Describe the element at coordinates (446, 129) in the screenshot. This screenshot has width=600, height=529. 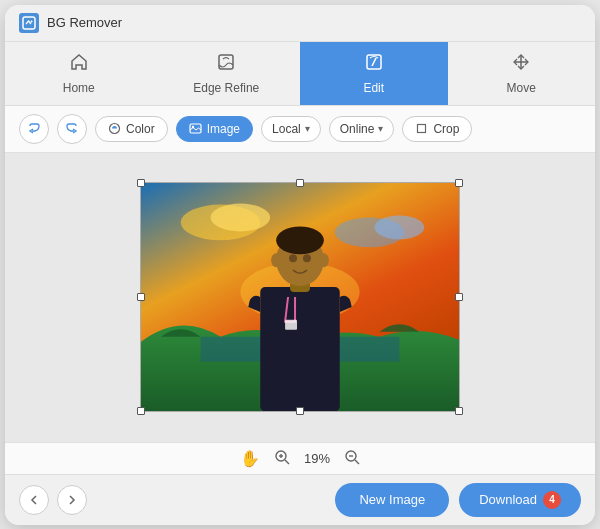
I see `crop-label: Crop` at that location.